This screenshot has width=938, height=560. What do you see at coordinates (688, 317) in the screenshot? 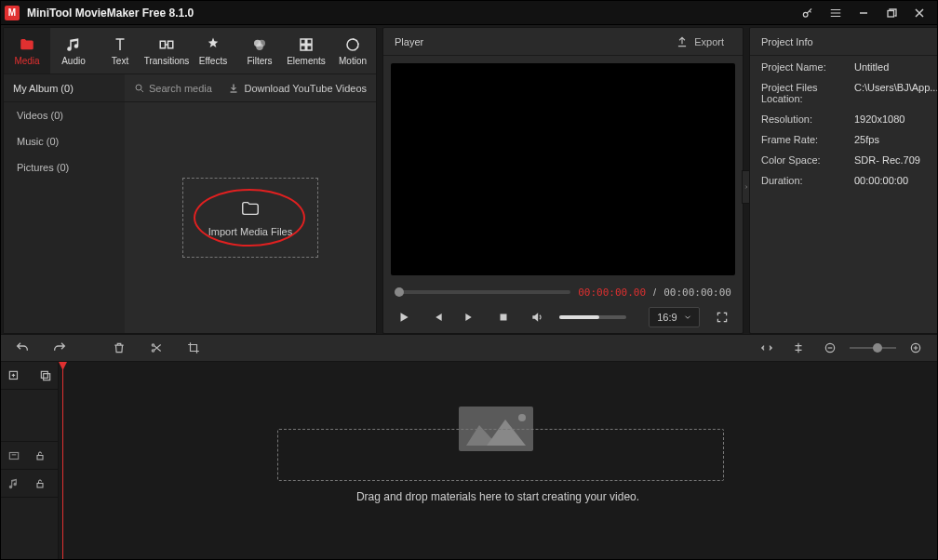
I see `chevron-down-icon` at bounding box center [688, 317].